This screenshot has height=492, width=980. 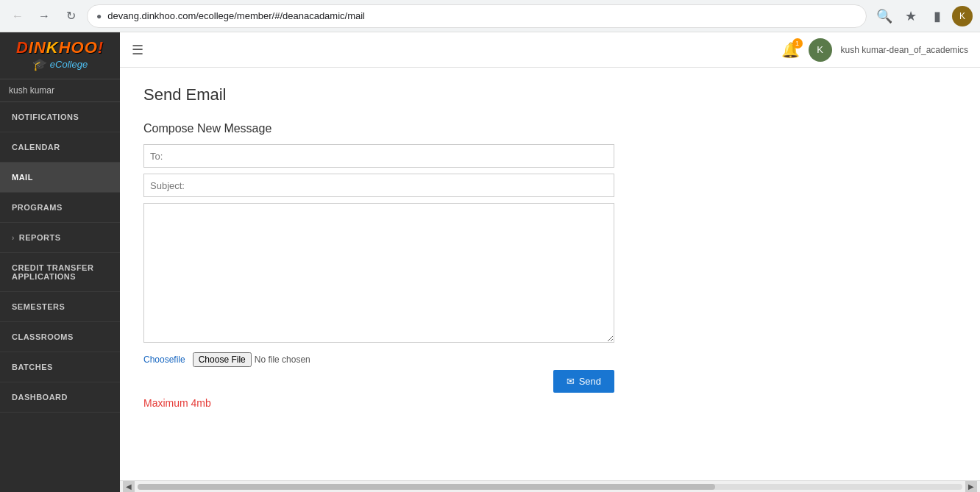 I want to click on message-textarea, so click(x=379, y=273).